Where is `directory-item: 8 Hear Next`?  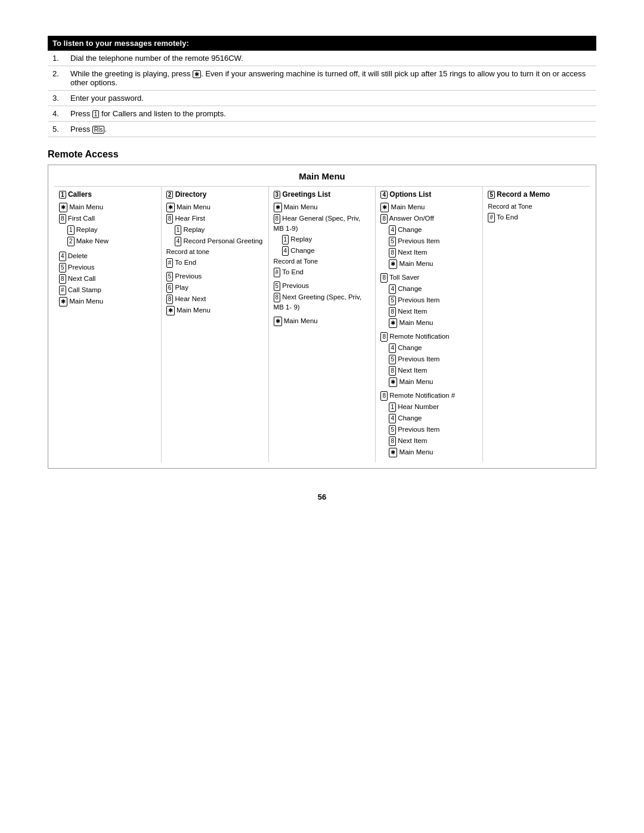
directory-item: 8 Hear Next is located at coordinates (215, 299).